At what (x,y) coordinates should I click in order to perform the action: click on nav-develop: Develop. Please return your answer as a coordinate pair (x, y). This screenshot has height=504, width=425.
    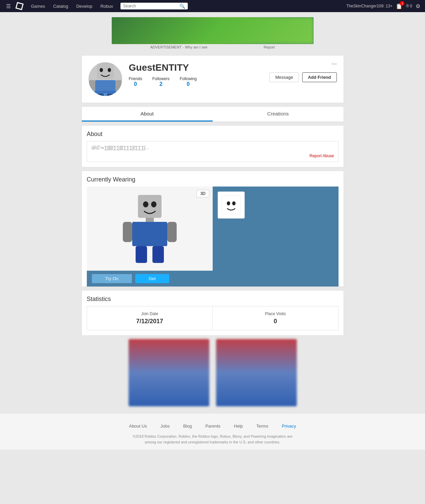
    Looking at the image, I should click on (84, 6).